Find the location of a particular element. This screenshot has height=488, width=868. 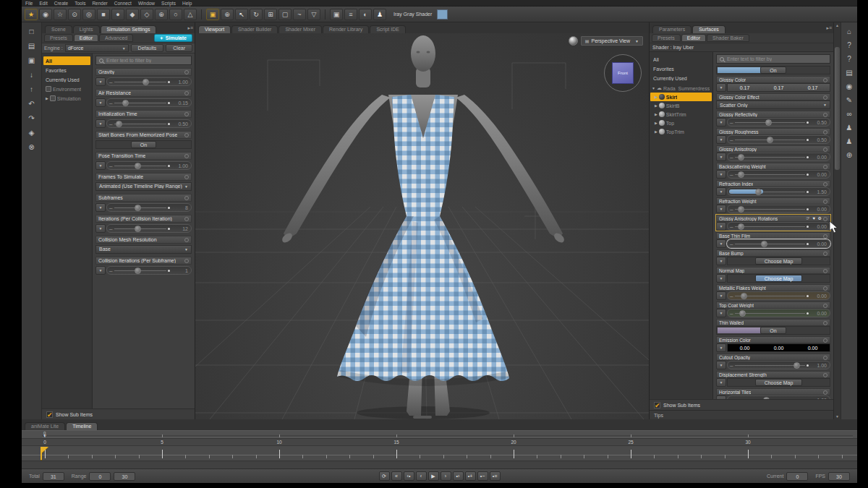

tree-node-skirt: ▶Skirt is located at coordinates (681, 97).